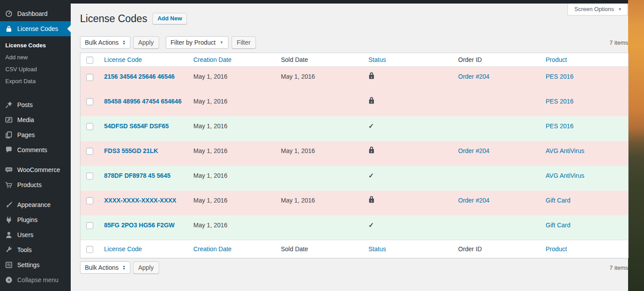 The image size is (644, 291). Describe the element at coordinates (354, 129) in the screenshot. I see `table-row: 54DFSD S654F DSF65 May 1, 2016 ✓ PES 201…` at that location.